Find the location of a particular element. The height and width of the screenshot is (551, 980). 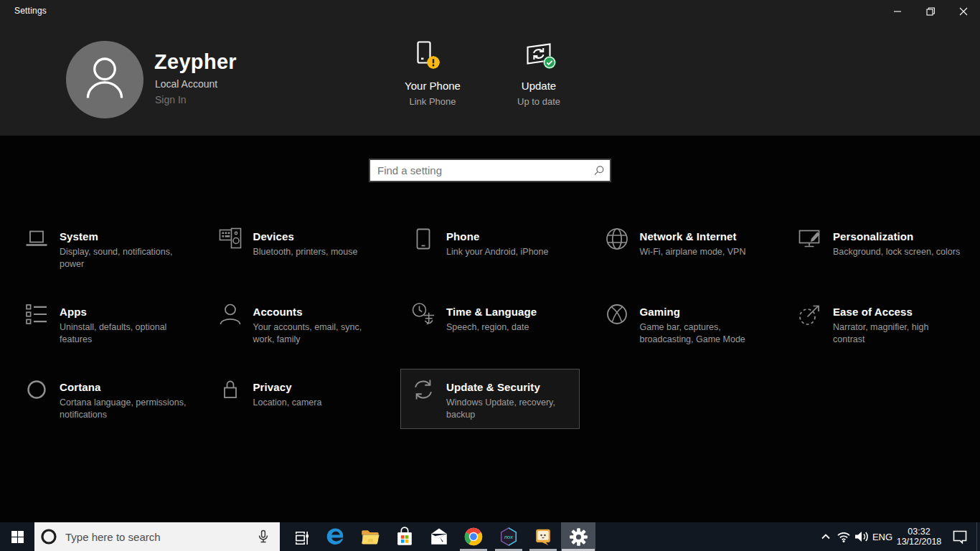

taskbar-search-box is located at coordinates (157, 537).